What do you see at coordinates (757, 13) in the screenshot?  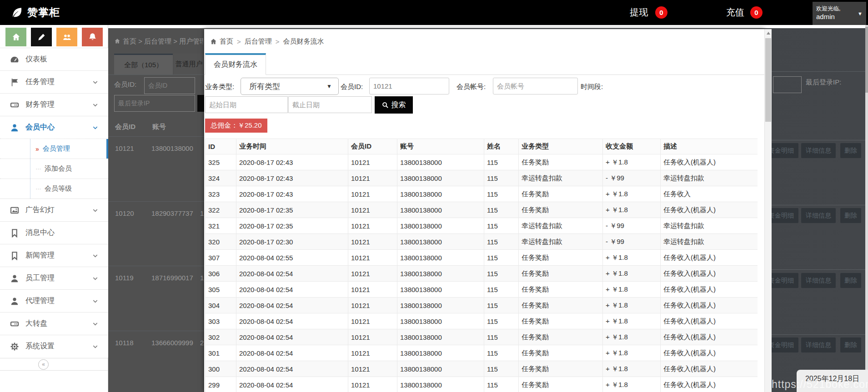 I see `recharge-count-badge: 0` at bounding box center [757, 13].